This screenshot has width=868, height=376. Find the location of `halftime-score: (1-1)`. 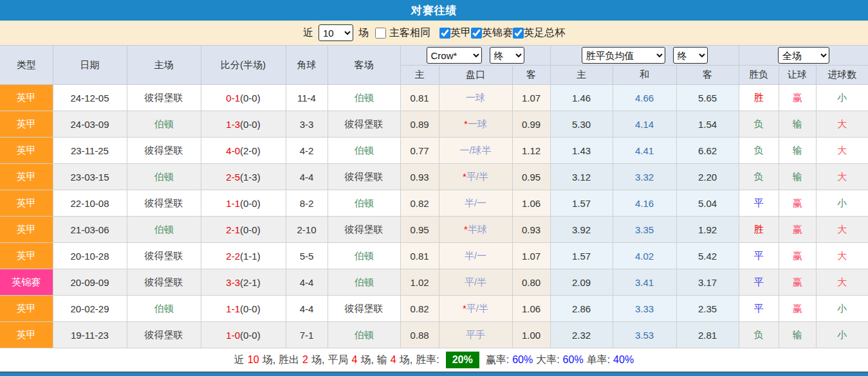

halftime-score: (1-1) is located at coordinates (250, 256).